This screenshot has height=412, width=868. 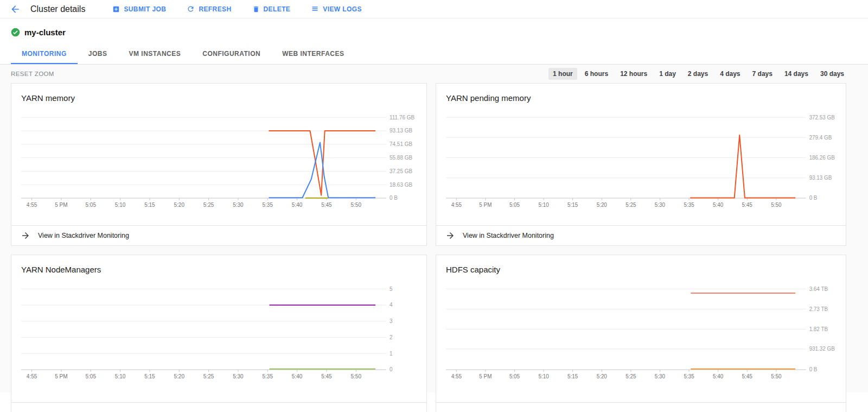 I want to click on range-14-days: 14 days, so click(x=796, y=74).